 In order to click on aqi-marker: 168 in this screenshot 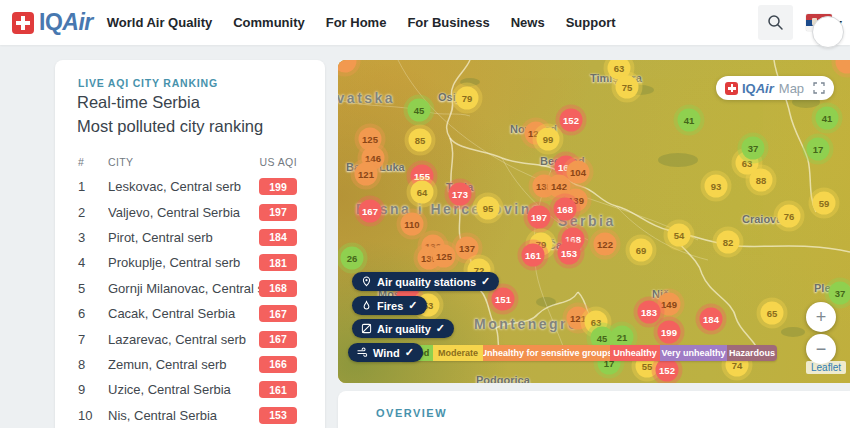, I will do `click(566, 210)`.